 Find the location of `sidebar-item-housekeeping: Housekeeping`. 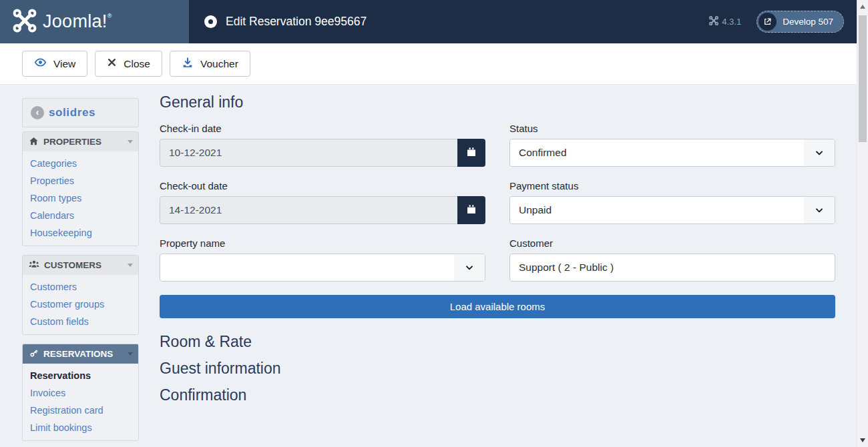

sidebar-item-housekeeping: Housekeeping is located at coordinates (80, 233).